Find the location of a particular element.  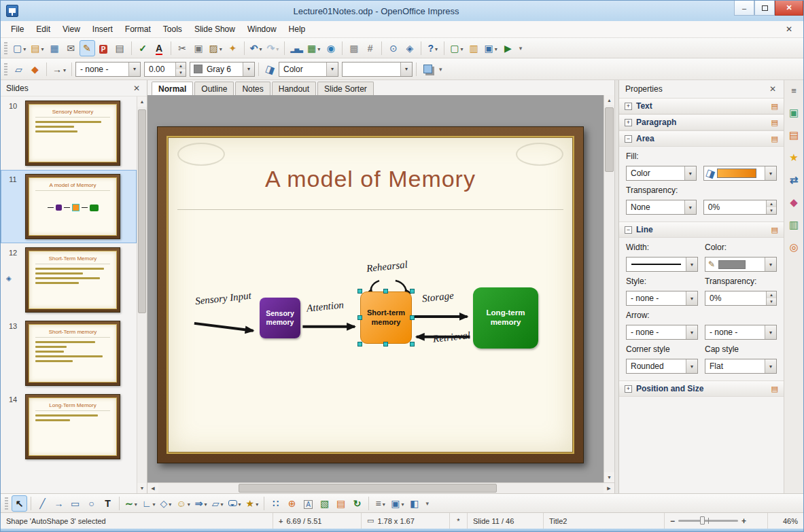

arrow-line-tool-button is located at coordinates (58, 503).